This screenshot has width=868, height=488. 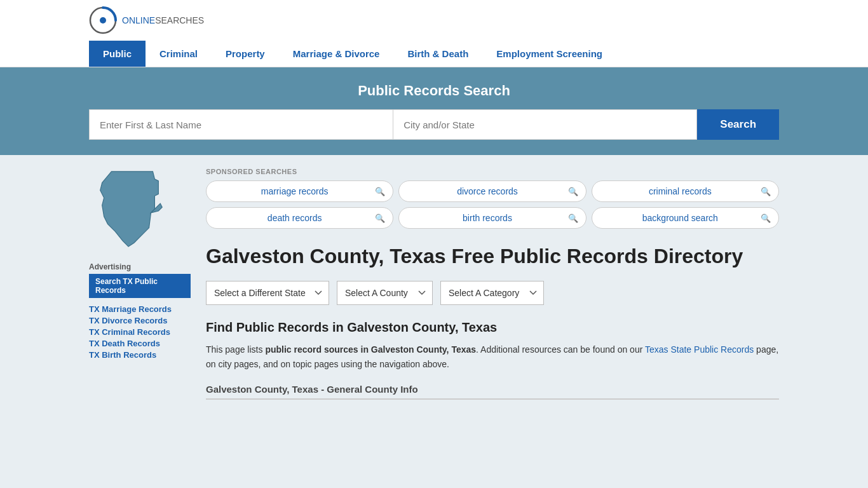 What do you see at coordinates (766, 219) in the screenshot?
I see `search-icon-background: 🔍` at bounding box center [766, 219].